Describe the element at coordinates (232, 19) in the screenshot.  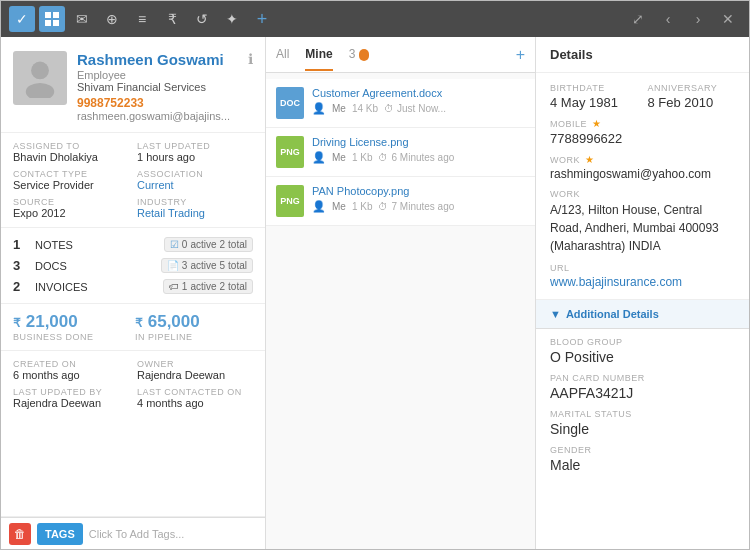
I see `toolbar-chat-icon: ✦` at that location.